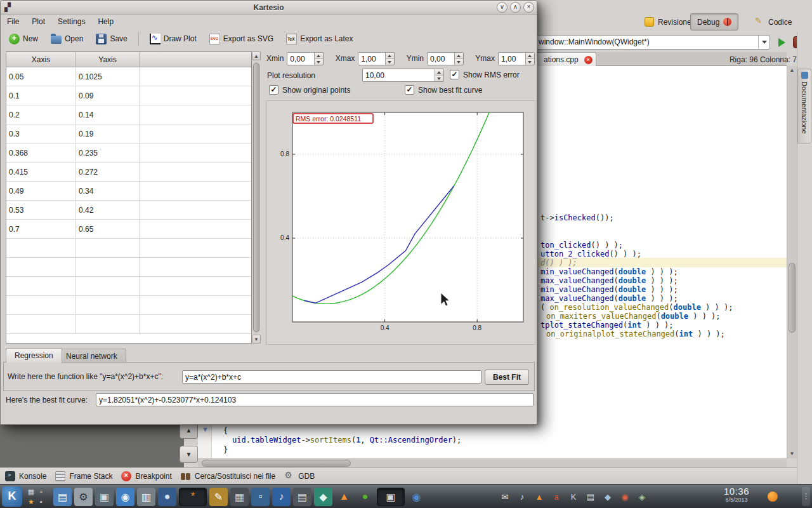  What do you see at coordinates (773, 497) in the screenshot?
I see `system-monitor-icon` at bounding box center [773, 497].